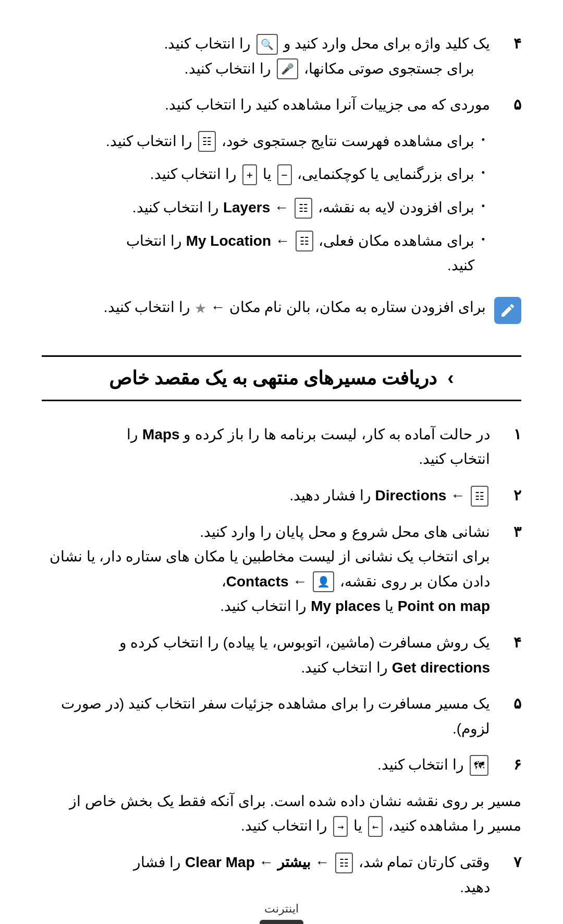 The height and width of the screenshot is (924, 563). What do you see at coordinates (285, 175) in the screenshot?
I see `zoom-out-icon: −` at bounding box center [285, 175].